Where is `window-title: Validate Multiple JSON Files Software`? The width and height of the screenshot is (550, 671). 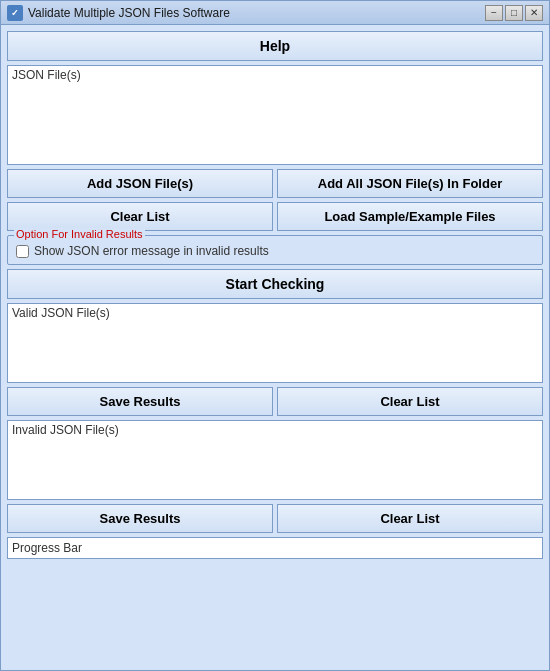
window-title: Validate Multiple JSON Files Software is located at coordinates (256, 13).